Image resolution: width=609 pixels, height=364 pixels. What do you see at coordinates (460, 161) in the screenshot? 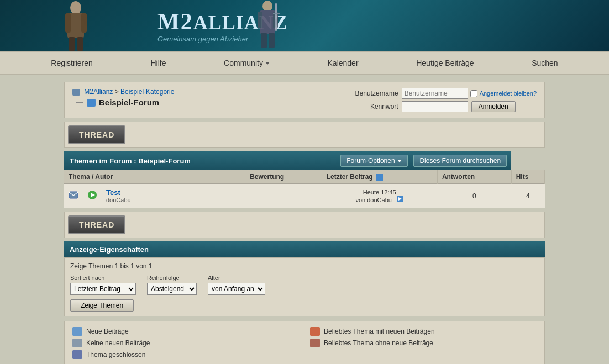
I see `search-forum-button: Dieses Forum durchsuchen` at bounding box center [460, 161].